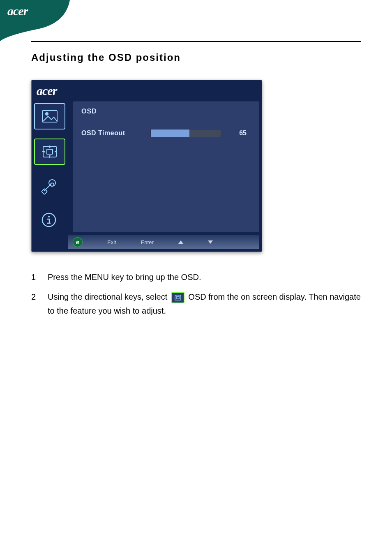  Describe the element at coordinates (196, 42) in the screenshot. I see `divider` at that location.